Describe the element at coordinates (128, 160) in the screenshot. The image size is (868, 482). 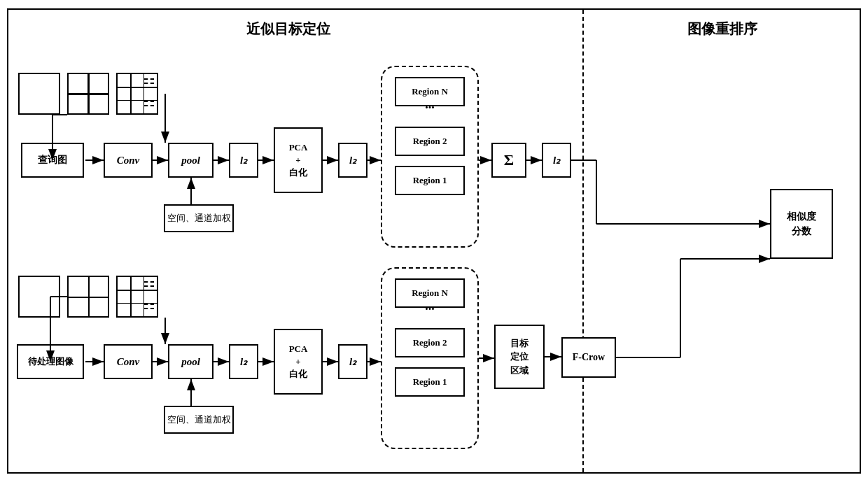
I see `top-conv-box: Conv` at that location.